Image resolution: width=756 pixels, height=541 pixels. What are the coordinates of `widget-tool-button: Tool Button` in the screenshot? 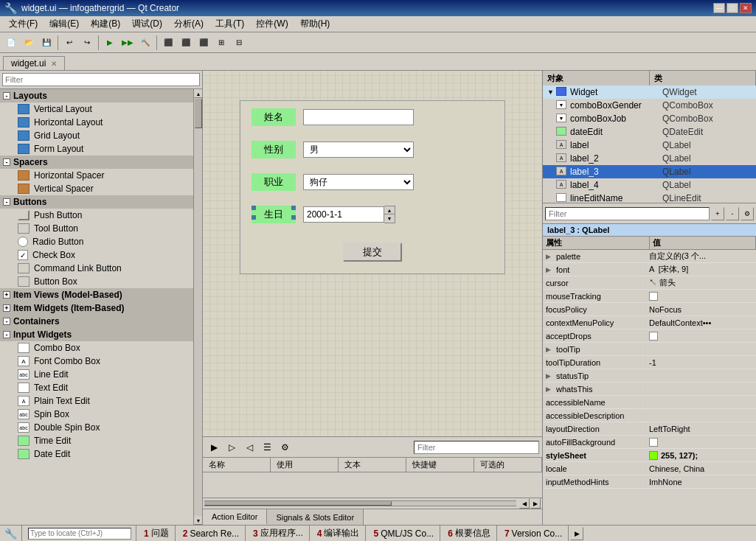 It's located at (97, 228).